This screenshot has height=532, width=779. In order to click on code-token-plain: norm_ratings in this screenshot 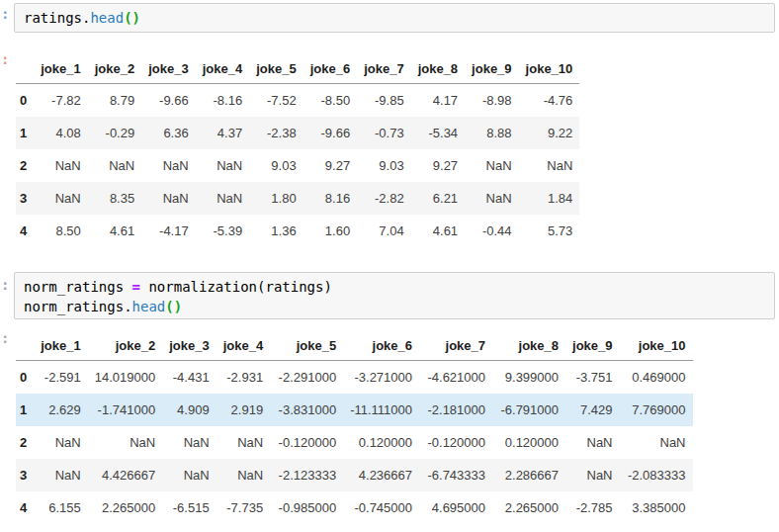, I will do `click(78, 287)`.